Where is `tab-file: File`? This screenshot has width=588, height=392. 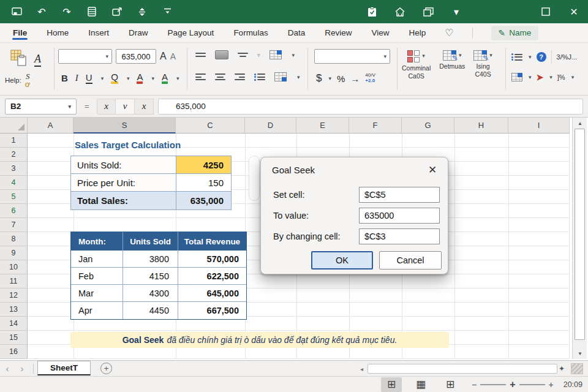 tab-file: File is located at coordinates (20, 33).